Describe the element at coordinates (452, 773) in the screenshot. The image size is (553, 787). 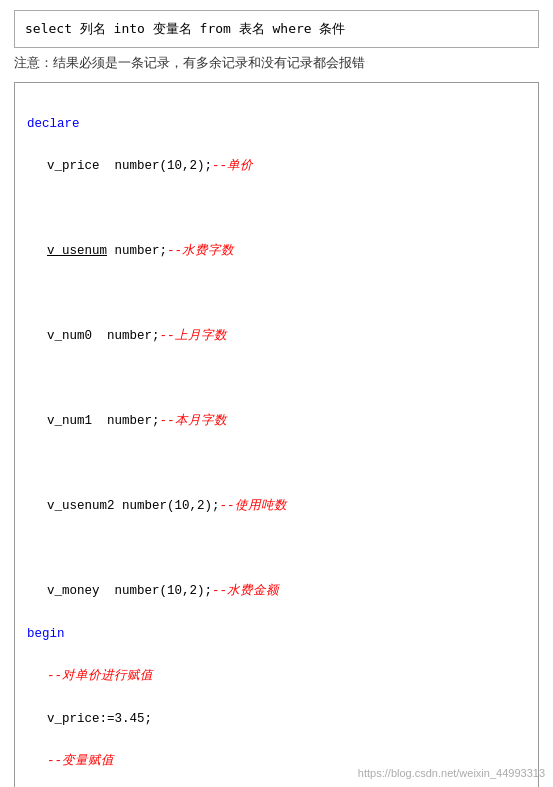
I see `watermark: https://blog.csdn.net/weixin_44993313` at that location.